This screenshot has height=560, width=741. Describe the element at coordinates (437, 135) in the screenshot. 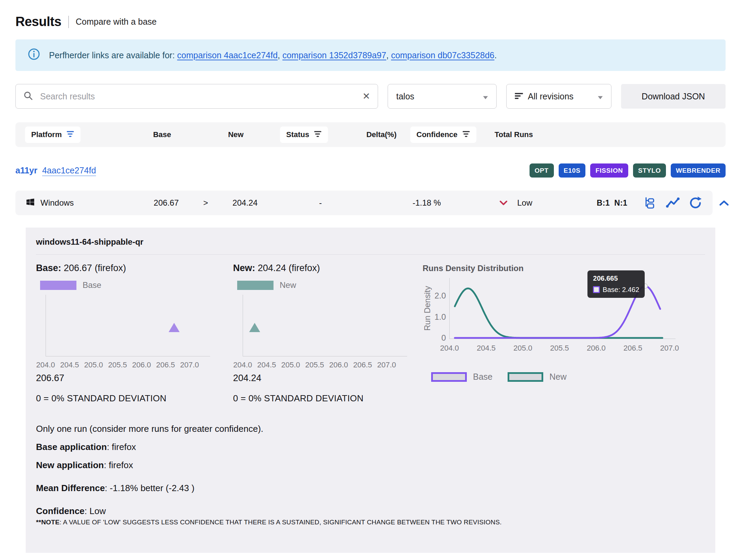

I see `col-confidence: Confidence` at that location.